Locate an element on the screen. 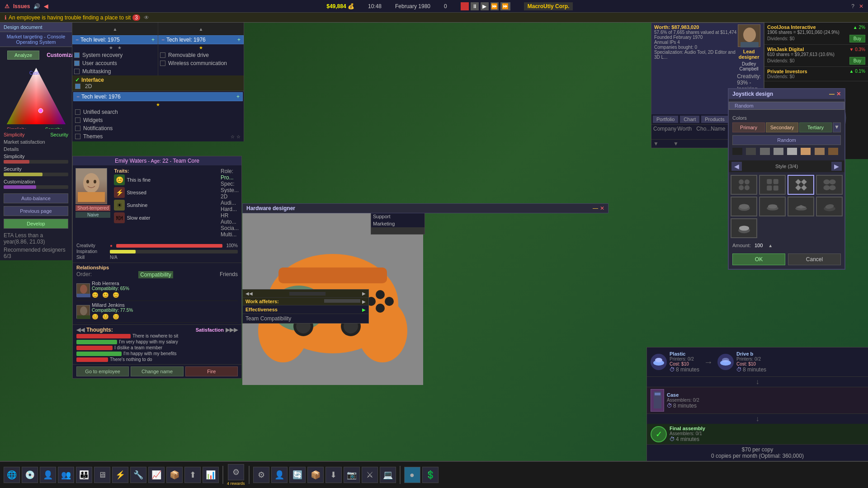 The image size is (868, 488). tool-arrows: 🔄 is located at coordinates (297, 475).